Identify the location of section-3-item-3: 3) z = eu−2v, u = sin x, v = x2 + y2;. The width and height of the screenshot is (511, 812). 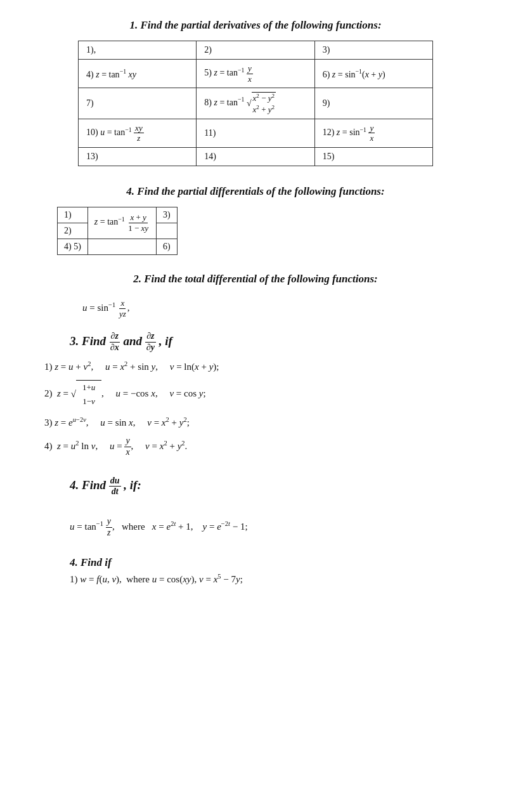
(262, 422).